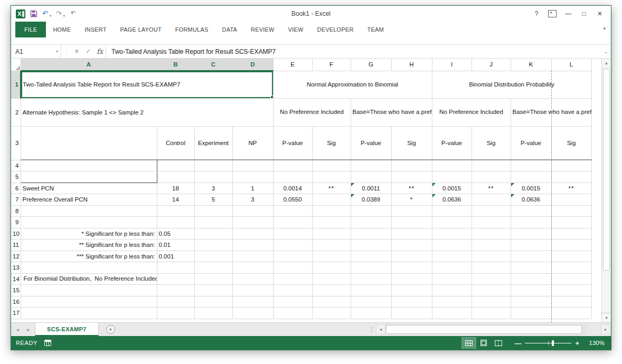  What do you see at coordinates (353, 84) in the screenshot?
I see `cell-E1: Normal Approximation to Binomial` at bounding box center [353, 84].